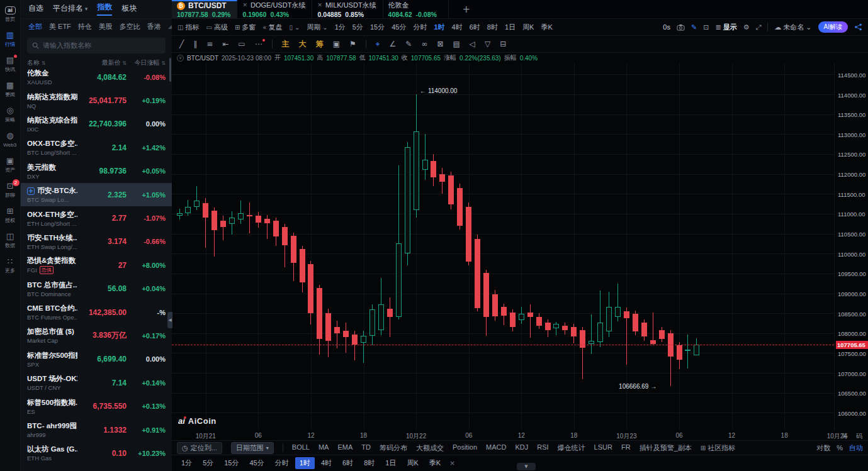 This screenshot has height=471, width=868. I want to click on sidebar-item-授权: ⊞授权, so click(10, 215).